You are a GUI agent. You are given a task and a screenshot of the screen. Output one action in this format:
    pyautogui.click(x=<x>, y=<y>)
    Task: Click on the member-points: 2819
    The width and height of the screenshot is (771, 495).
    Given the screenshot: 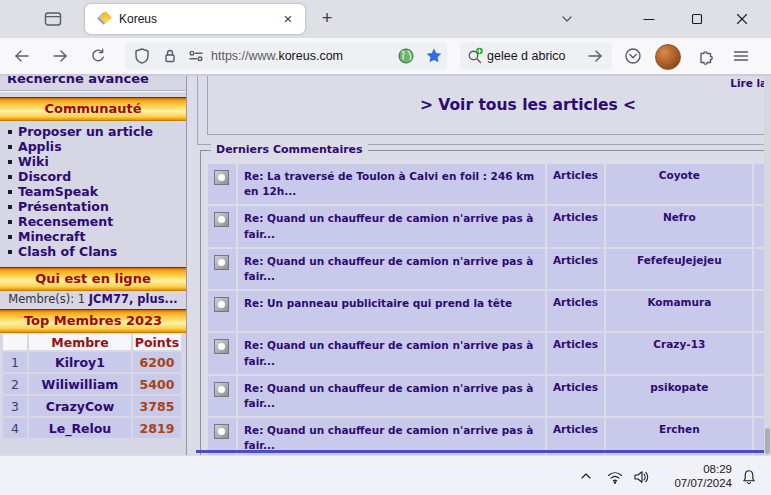 What is the action you would take?
    pyautogui.click(x=157, y=428)
    